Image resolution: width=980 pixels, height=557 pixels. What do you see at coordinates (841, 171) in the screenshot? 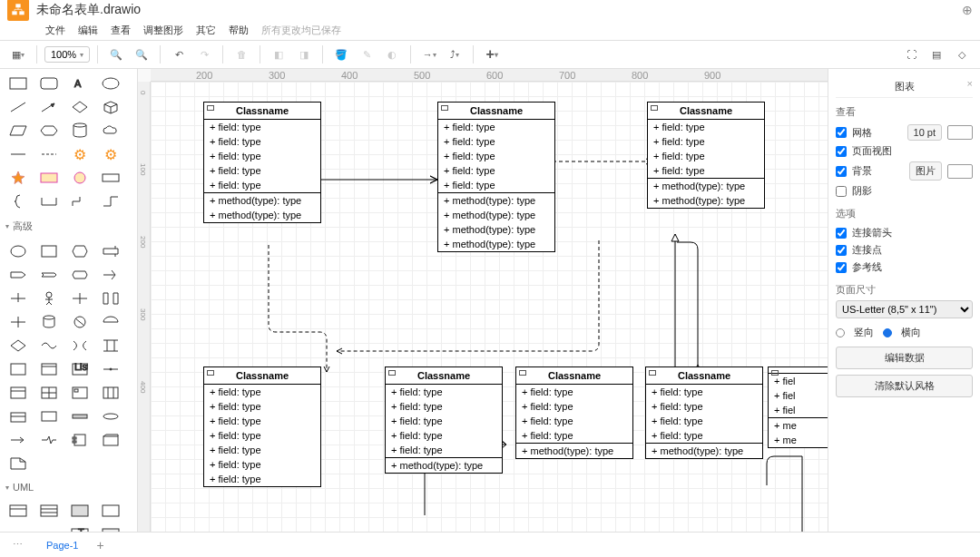
I see `background-checkbox` at bounding box center [841, 171].